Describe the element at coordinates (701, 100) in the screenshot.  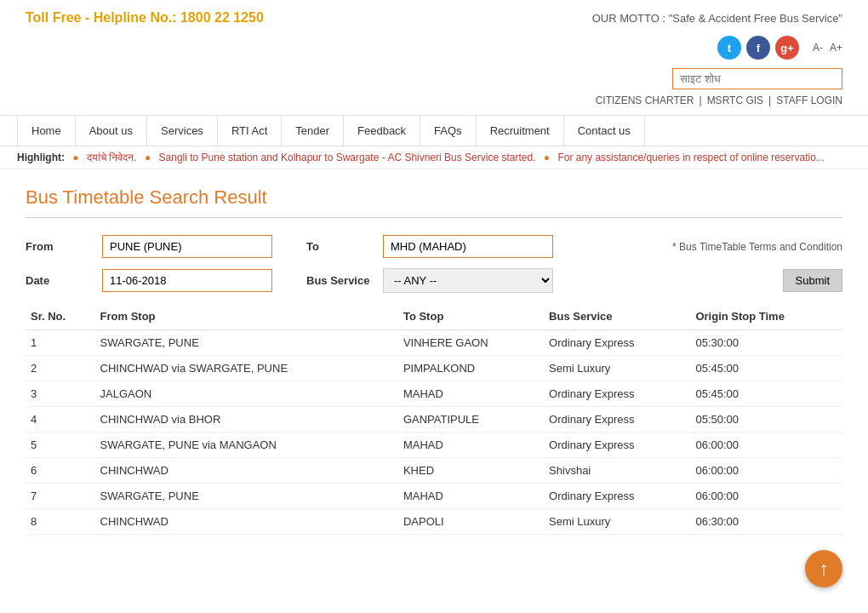
I see `sep1: |` at that location.